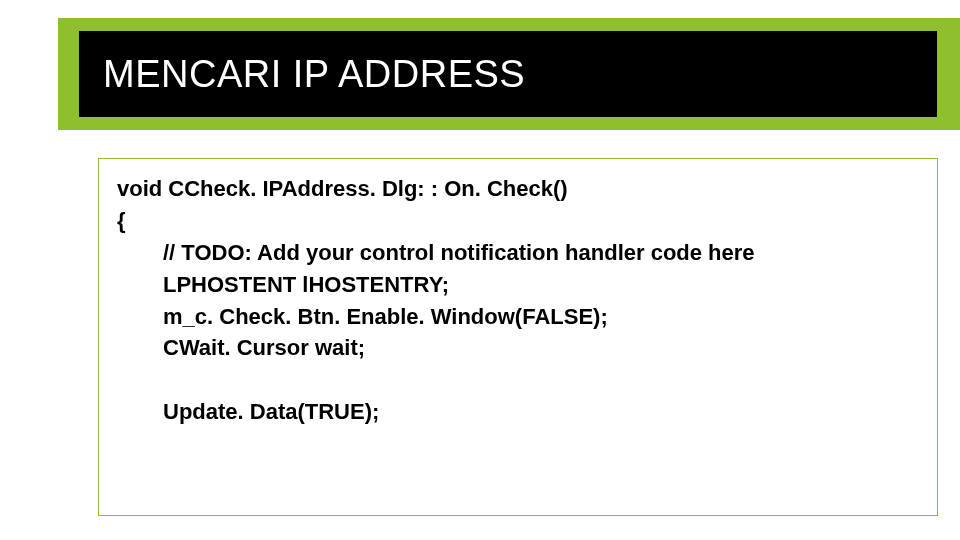  Describe the element at coordinates (314, 74) in the screenshot. I see `slide-title: MENCARI IP ADDRESS` at that location.